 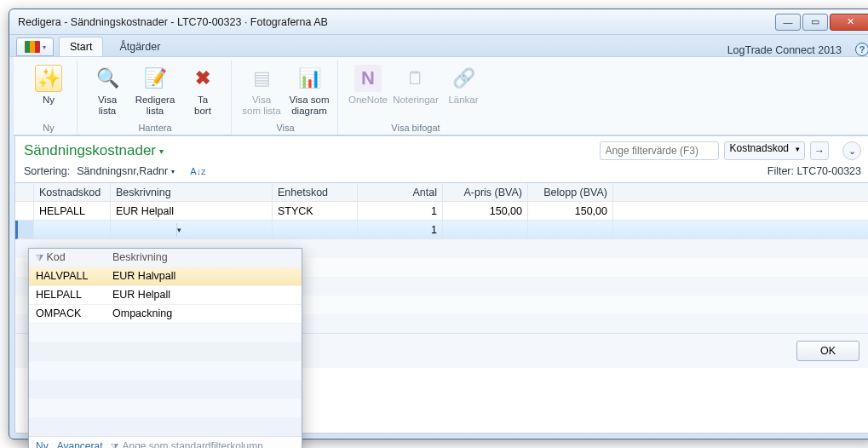 I want to click on sort-row: Sortering: Sändningsnr,Radnr ▾ A↓Z Filte…, so click(x=441, y=174).